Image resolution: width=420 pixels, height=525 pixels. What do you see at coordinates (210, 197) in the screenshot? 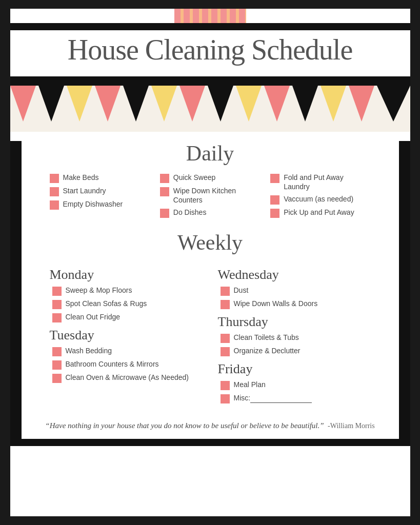
I see `daily-col2: Quick Sweep Wipe Down Kitchen Counters D…` at bounding box center [210, 197].